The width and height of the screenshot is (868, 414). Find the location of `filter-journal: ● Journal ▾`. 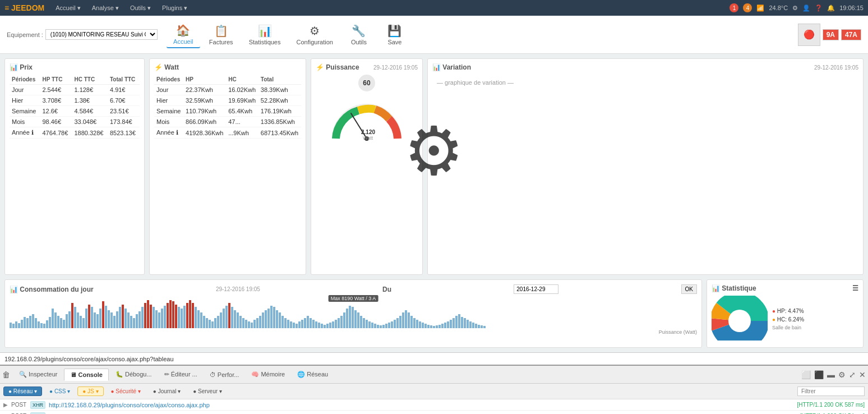

filter-journal: ● Journal ▾ is located at coordinates (167, 392).